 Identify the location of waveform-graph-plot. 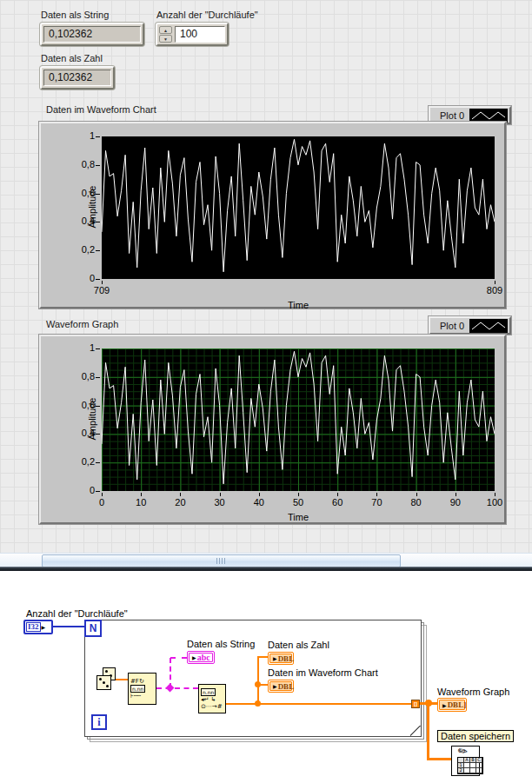
(298, 420).